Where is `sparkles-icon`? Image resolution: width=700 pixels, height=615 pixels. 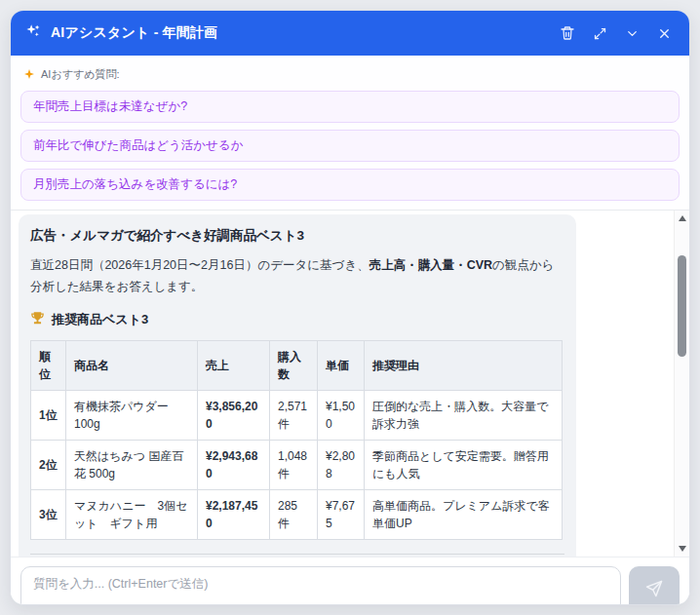 sparkles-icon is located at coordinates (33, 33).